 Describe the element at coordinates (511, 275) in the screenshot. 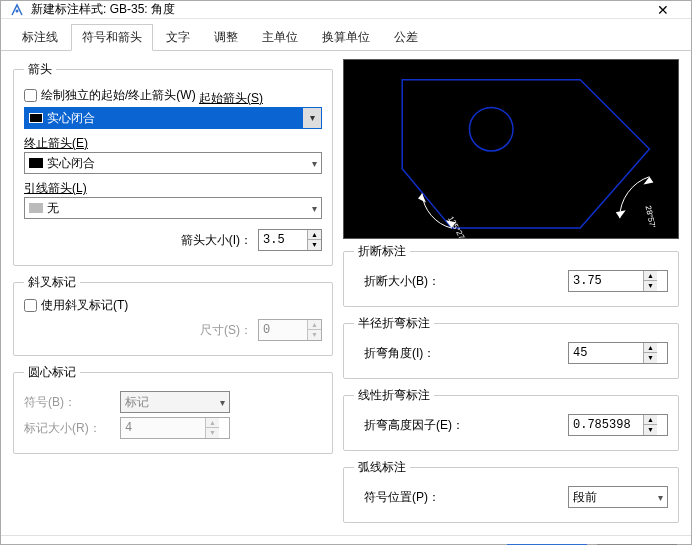

I see `group-break: 折断标注 折断大小(B)： ▲▼` at that location.